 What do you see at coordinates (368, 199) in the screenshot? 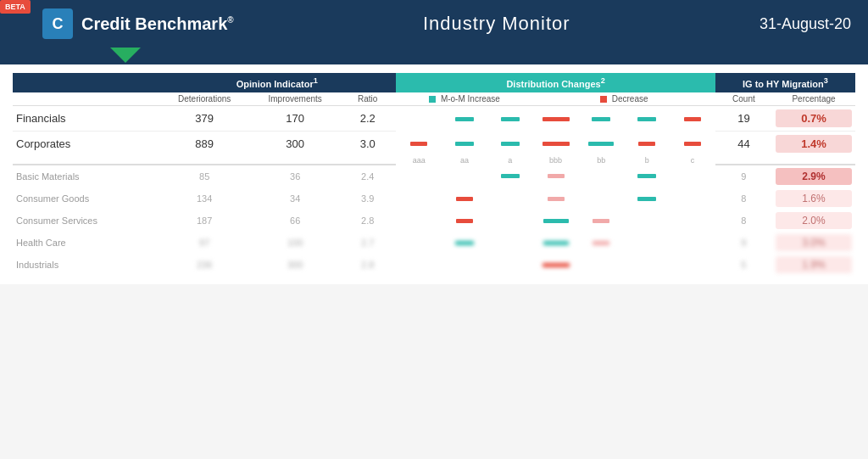
I see `ratio-value: 3.9` at bounding box center [368, 199].